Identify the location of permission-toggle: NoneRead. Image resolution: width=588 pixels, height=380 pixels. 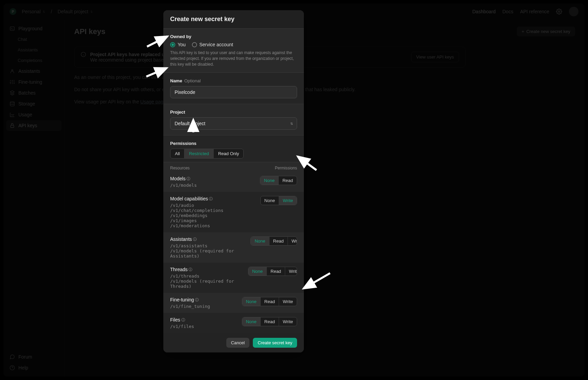
(278, 180).